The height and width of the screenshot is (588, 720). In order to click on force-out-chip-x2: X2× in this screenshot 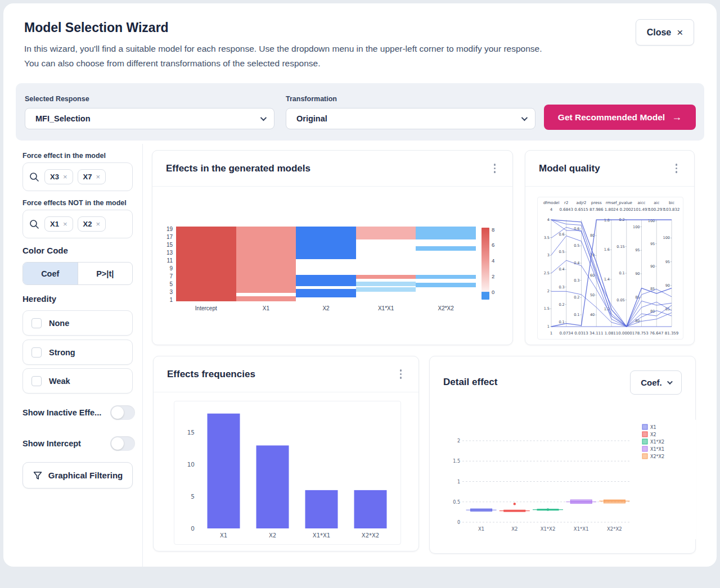, I will do `click(92, 224)`.